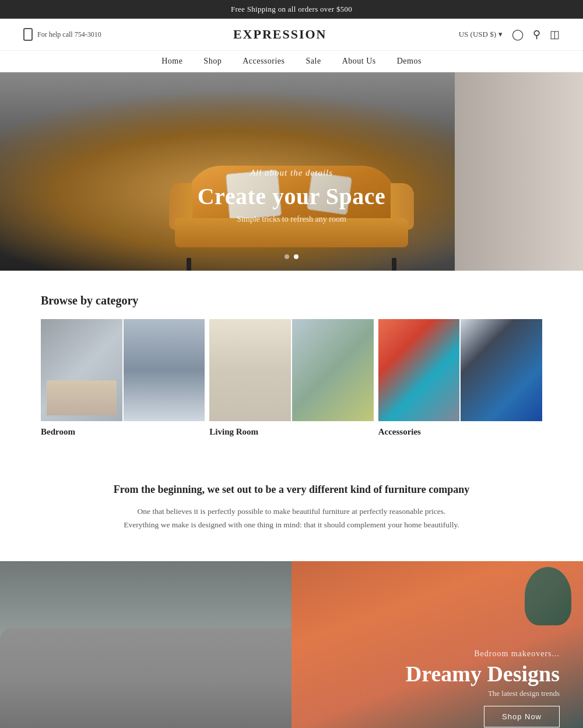  Describe the element at coordinates (264, 61) in the screenshot. I see `nav-item-accessories: Accessories` at that location.